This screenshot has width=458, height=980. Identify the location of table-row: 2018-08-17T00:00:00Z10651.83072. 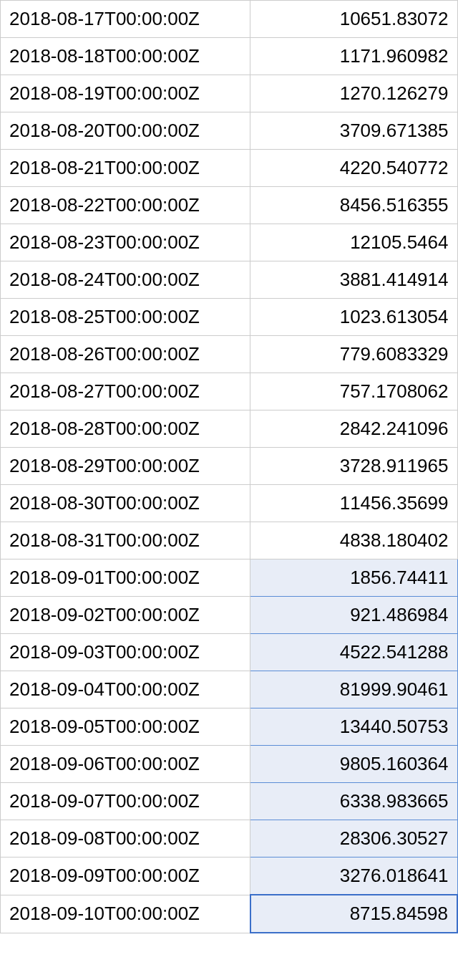
(229, 19).